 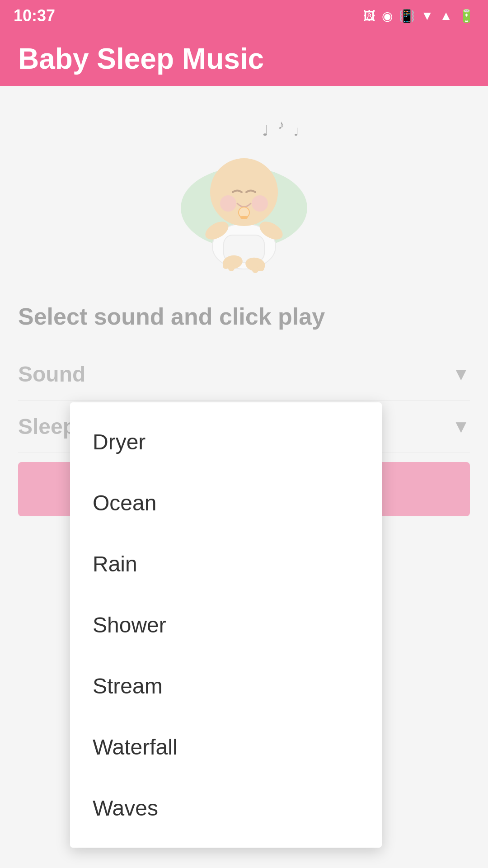 I want to click on signal-icon: ▲, so click(x=446, y=16).